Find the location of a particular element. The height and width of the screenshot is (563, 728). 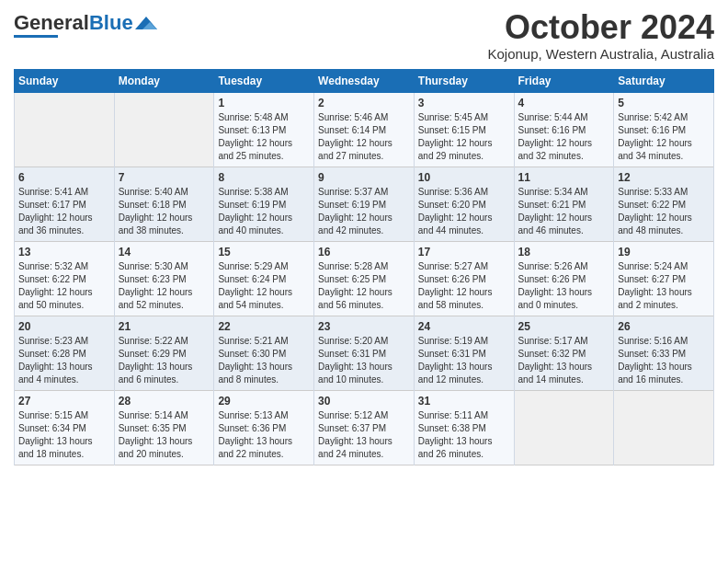

day-number: 5 is located at coordinates (664, 103).